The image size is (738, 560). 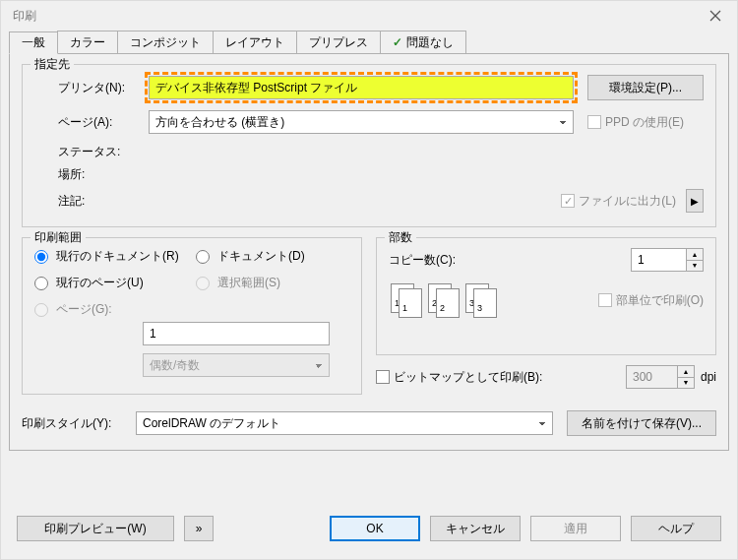 What do you see at coordinates (369, 42) in the screenshot?
I see `tab-strip: 一般 カラー コンポジット レイアウト プリプレス ✓問題なし` at bounding box center [369, 42].